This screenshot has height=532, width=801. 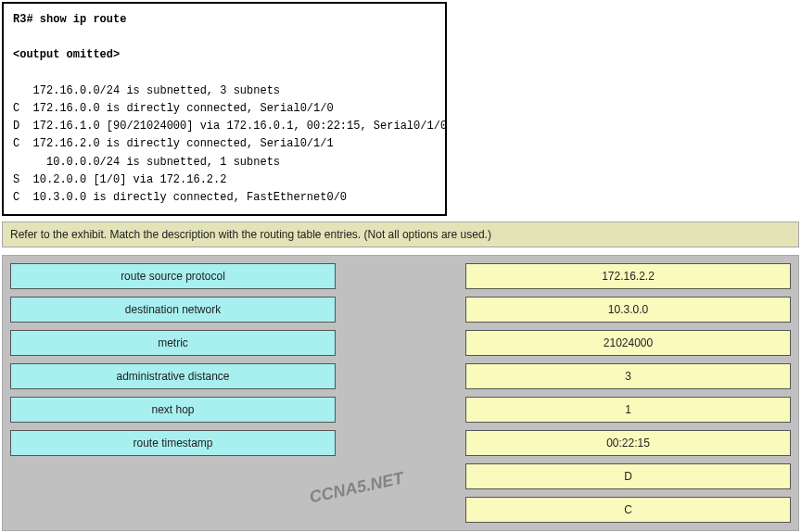 I want to click on description-label: next hop, so click(x=172, y=410).